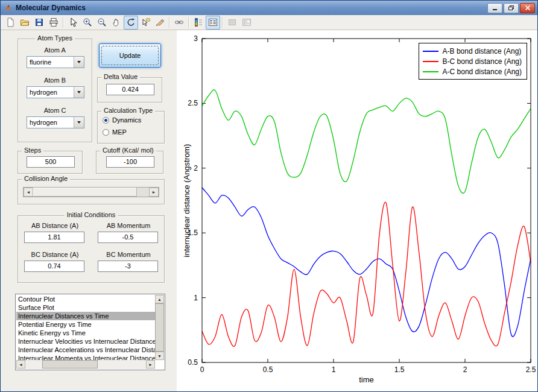 The height and width of the screenshot is (392, 538). What do you see at coordinates (39, 23) in the screenshot?
I see `save-figure-icon` at bounding box center [39, 23].